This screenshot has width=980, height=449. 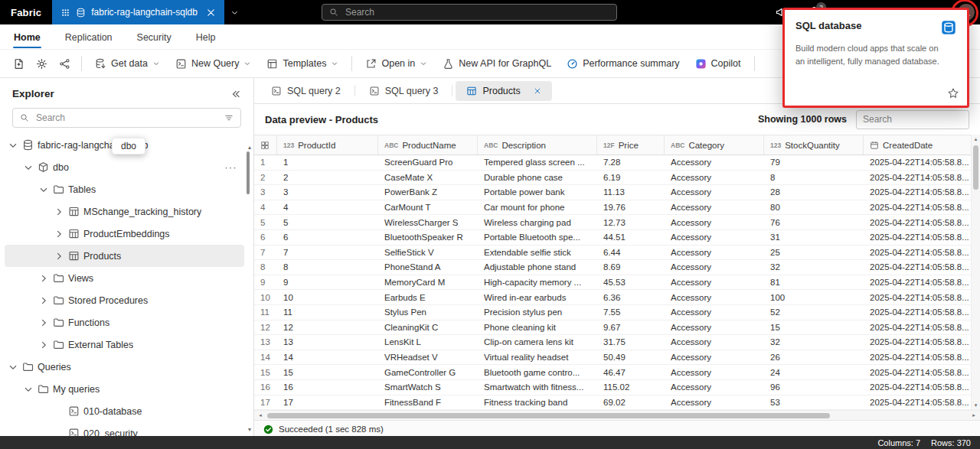 What do you see at coordinates (397, 63) in the screenshot?
I see `open-in-button: Open in` at bounding box center [397, 63].